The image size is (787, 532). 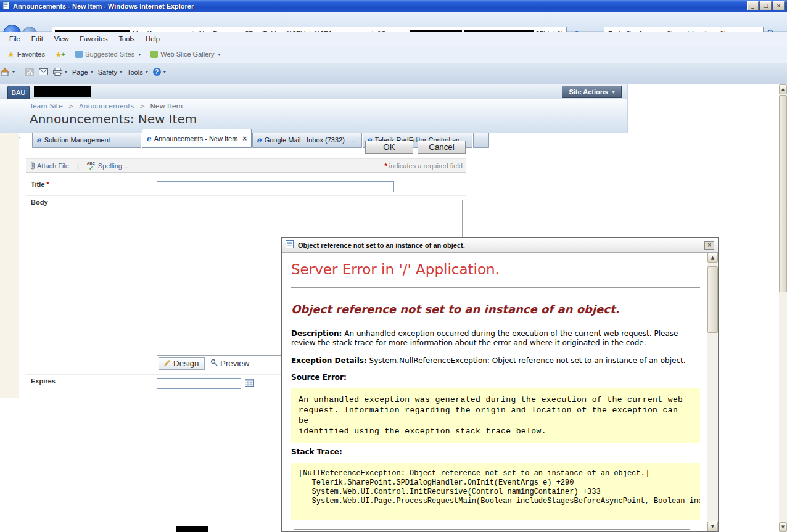 I want to click on menu-bar: File Edit View Favorites Tools Help, so click(x=394, y=39).